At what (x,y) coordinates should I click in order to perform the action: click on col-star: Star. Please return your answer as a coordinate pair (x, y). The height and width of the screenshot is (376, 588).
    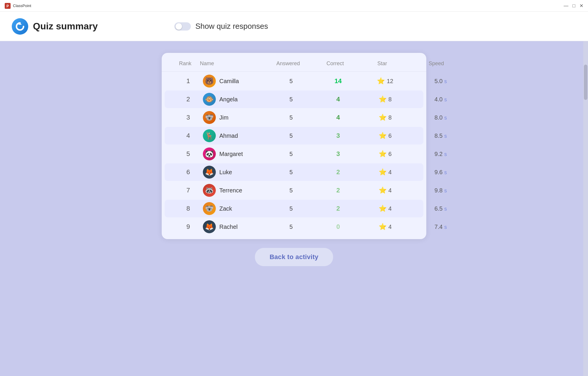
    Looking at the image, I should click on (382, 63).